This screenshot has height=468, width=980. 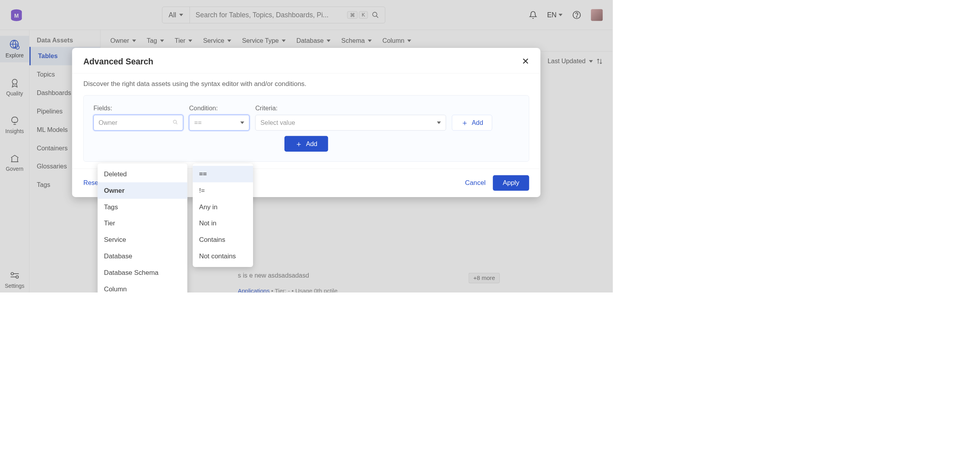 I want to click on fields-option: Database, so click(x=143, y=256).